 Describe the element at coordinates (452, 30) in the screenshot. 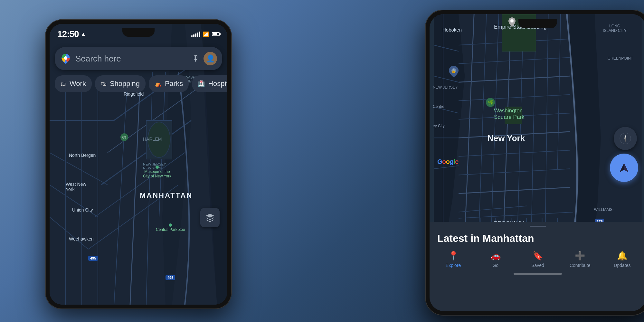

I see `label-hoboken: Hoboken` at that location.